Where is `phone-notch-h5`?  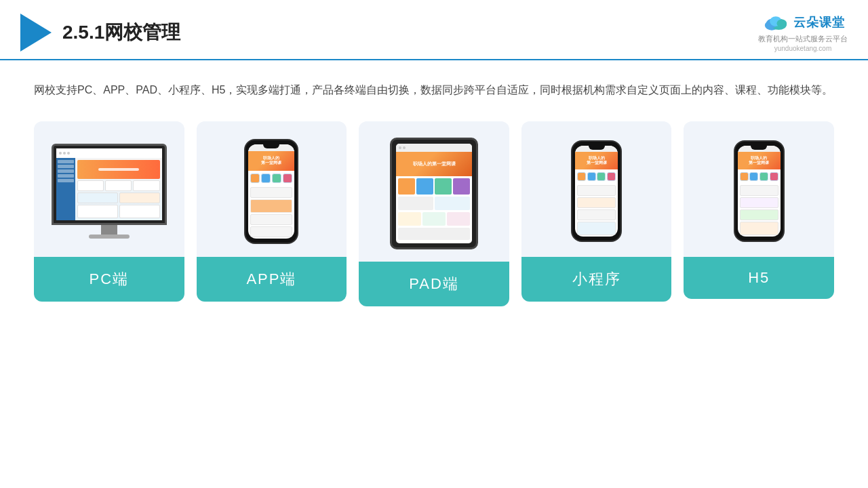 phone-notch-h5 is located at coordinates (759, 148).